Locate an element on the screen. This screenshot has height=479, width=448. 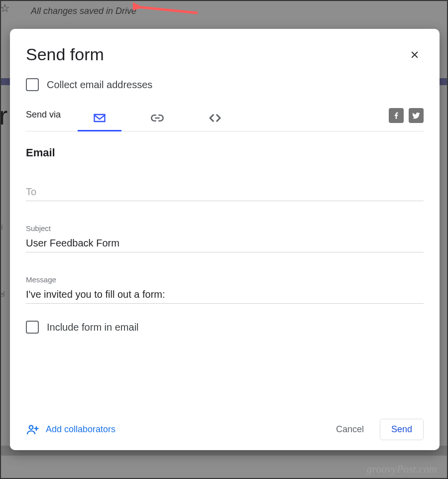
include-form-checkbox is located at coordinates (32, 327).